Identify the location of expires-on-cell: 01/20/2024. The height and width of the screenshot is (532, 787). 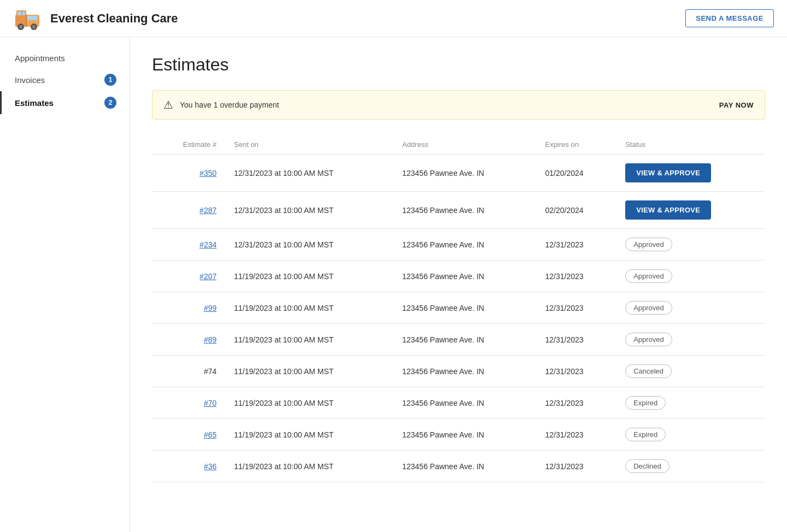
(576, 173).